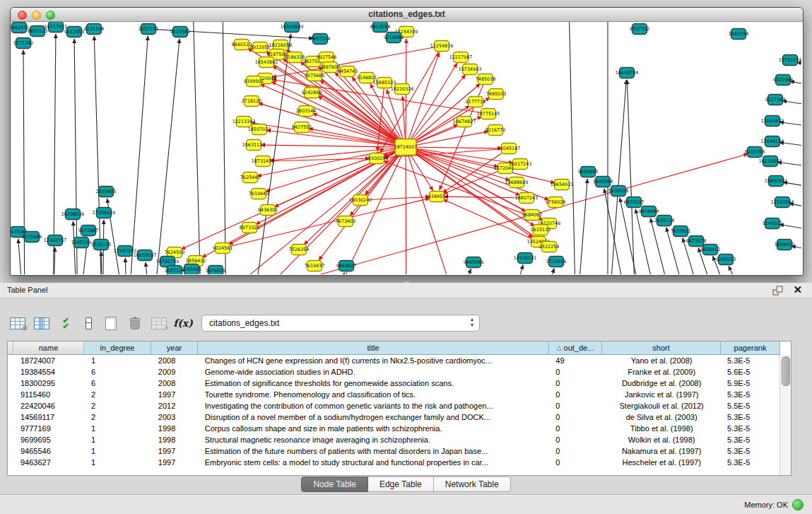 The height and width of the screenshot is (514, 812). Describe the element at coordinates (373, 348) in the screenshot. I see `column-header-title: title` at that location.